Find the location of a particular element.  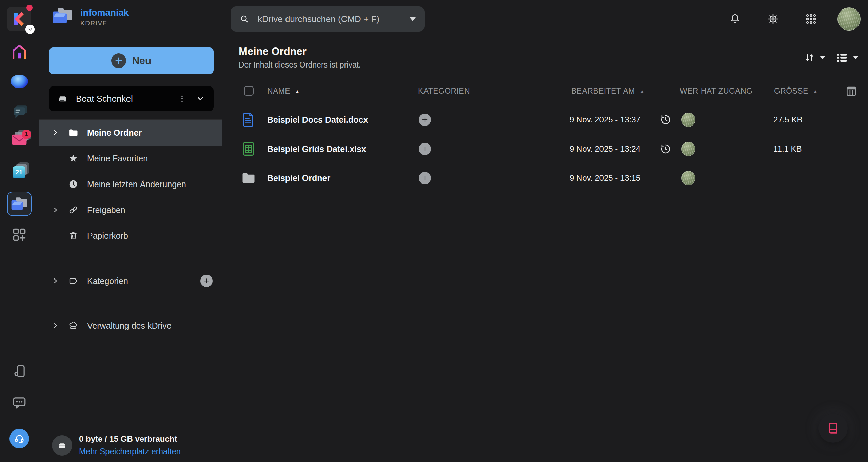

kebab-menu-icon is located at coordinates (182, 99).